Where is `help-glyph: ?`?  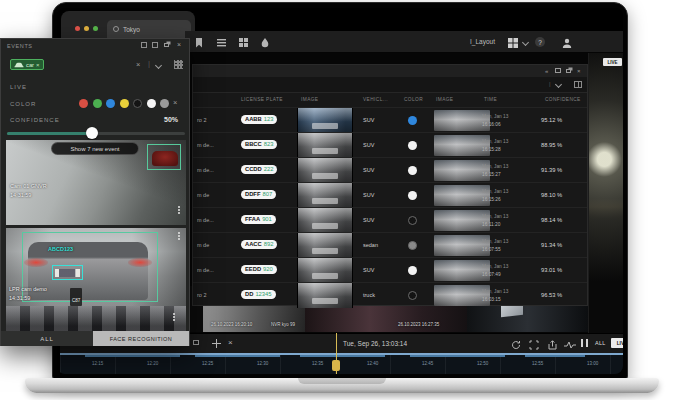 help-glyph: ? is located at coordinates (540, 42).